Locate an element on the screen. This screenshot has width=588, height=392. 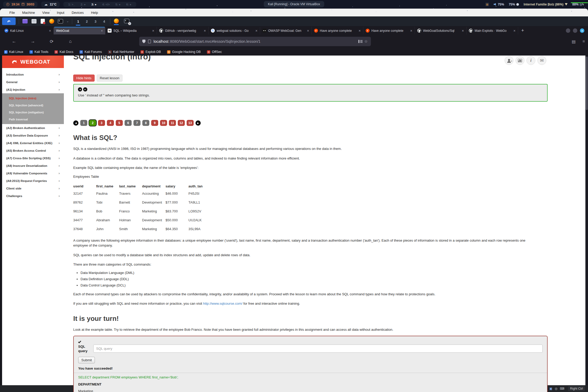
host-workspace-1: 1: >_ is located at coordinates (71, 4).